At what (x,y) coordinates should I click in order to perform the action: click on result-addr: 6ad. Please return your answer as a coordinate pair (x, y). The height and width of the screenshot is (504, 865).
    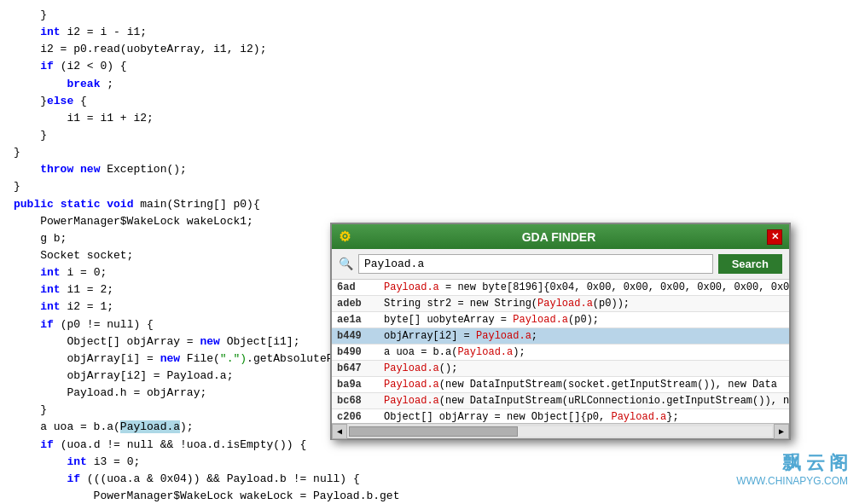
    Looking at the image, I should click on (355, 288).